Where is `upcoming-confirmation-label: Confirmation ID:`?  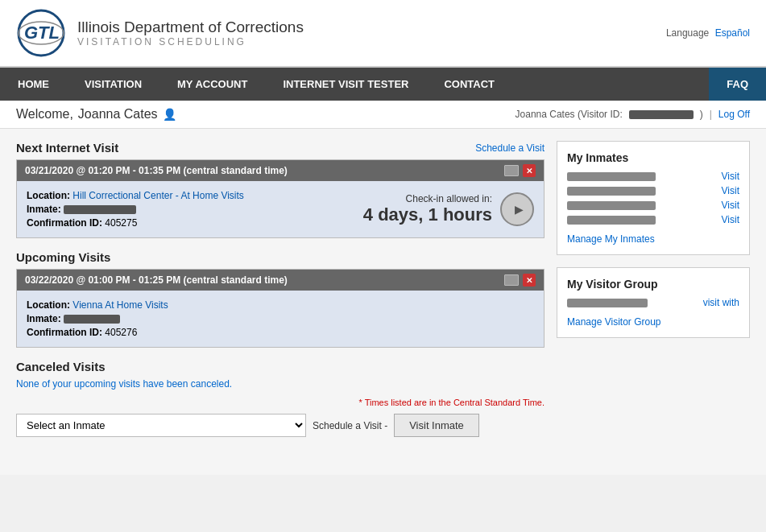
upcoming-confirmation-label: Confirmation ID: is located at coordinates (64, 332).